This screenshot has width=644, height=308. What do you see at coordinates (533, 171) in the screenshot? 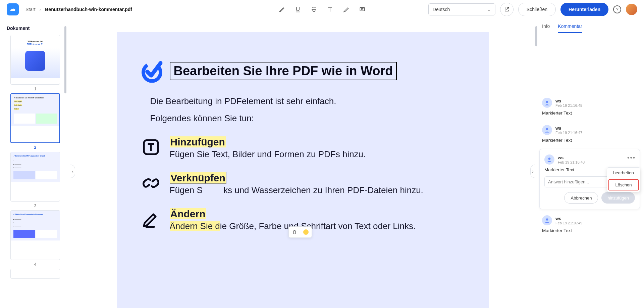
I see `collapse-rightpanel-handle: ›` at bounding box center [533, 171].